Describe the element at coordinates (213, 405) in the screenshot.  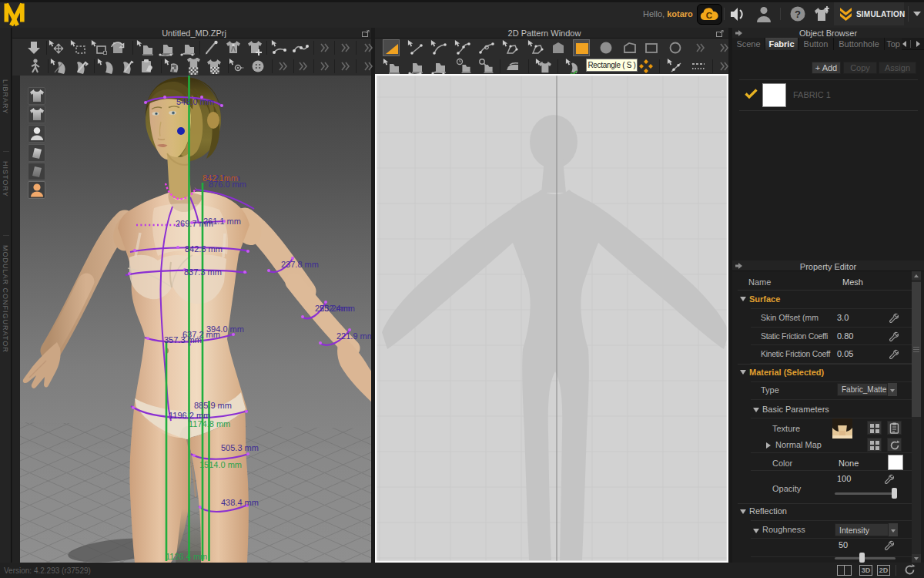
I see `svg-text: 885.9 mm` at that location.